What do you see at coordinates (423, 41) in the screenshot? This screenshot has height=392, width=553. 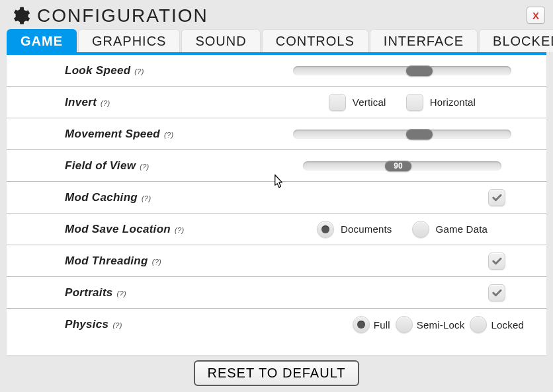 I see `tab-interface: INTERFACE` at bounding box center [423, 41].